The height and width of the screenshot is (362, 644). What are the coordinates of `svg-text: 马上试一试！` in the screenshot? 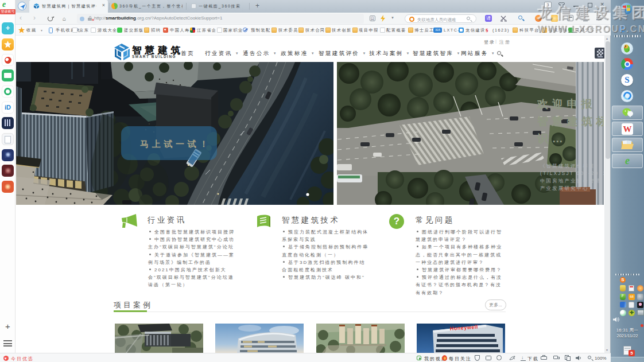 It's located at (176, 143).